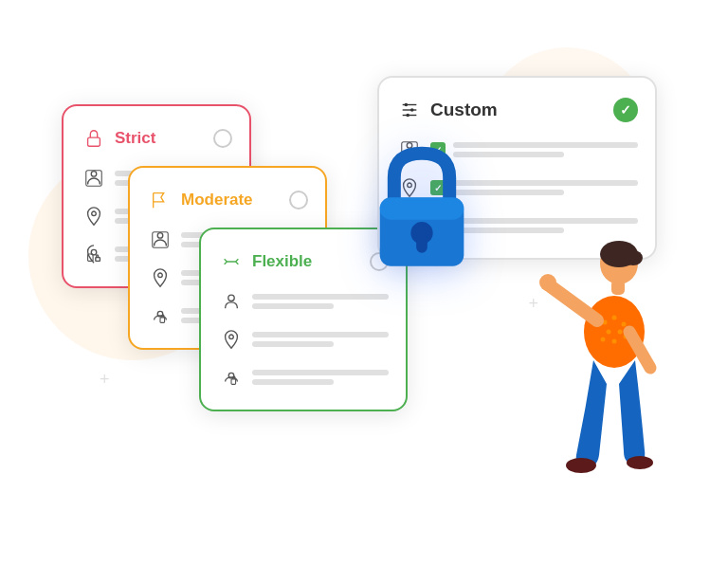 This screenshot has height=565, width=728. I want to click on custom-card-header: Custom, so click(518, 110).